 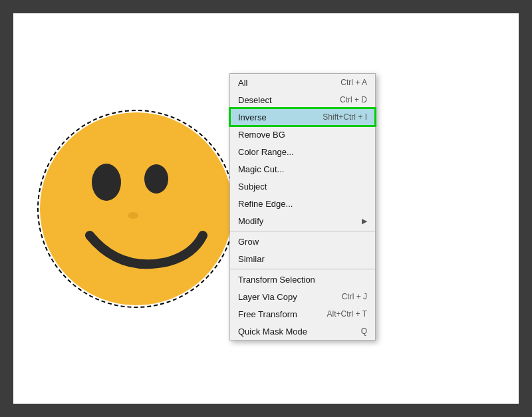 I want to click on menu-item-label: Magic Cut..., so click(x=261, y=169).